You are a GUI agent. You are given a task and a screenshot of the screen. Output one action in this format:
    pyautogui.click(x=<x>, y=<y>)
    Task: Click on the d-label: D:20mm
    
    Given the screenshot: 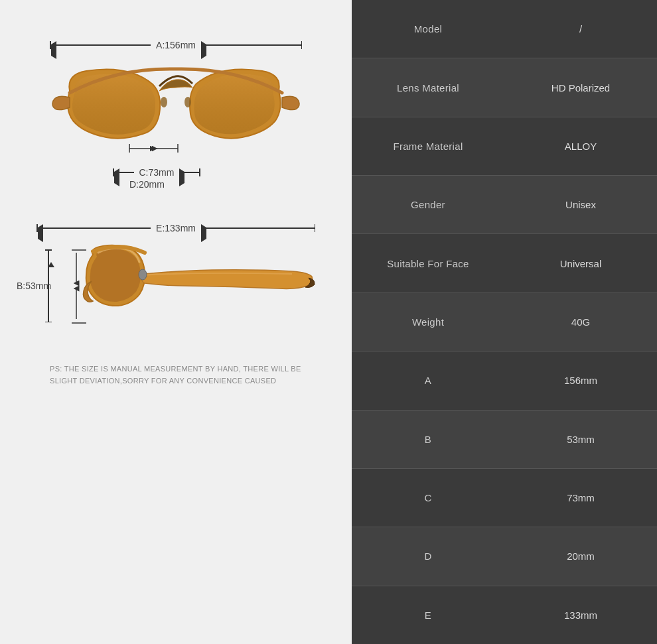 What is the action you would take?
    pyautogui.click(x=147, y=184)
    